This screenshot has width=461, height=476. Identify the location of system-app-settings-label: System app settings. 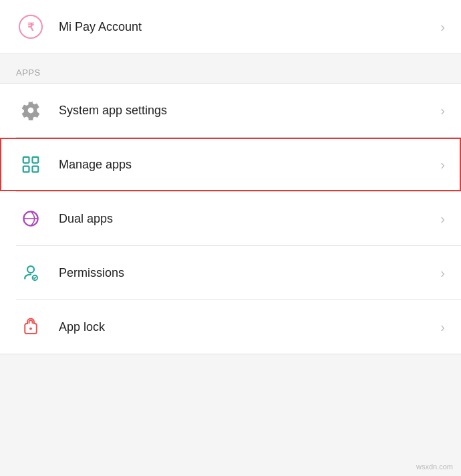
(247, 111).